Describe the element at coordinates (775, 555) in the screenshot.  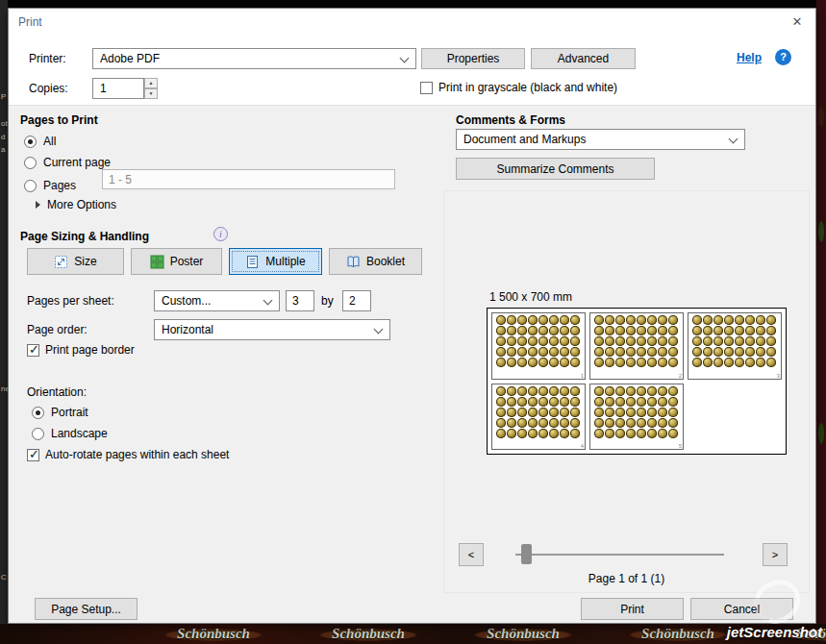
I see `next-page-button: >` at that location.